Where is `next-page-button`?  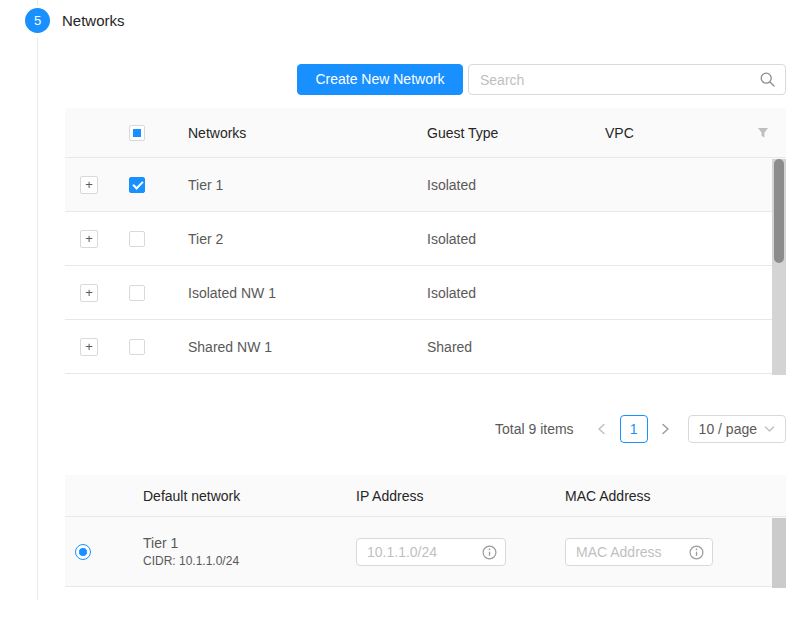
next-page-button is located at coordinates (666, 429).